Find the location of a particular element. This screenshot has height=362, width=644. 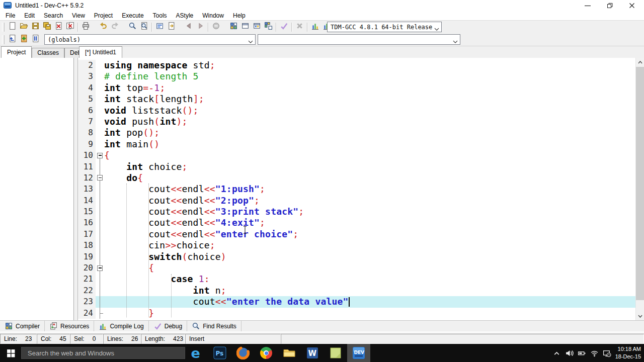

close-file-button is located at coordinates (58, 27).